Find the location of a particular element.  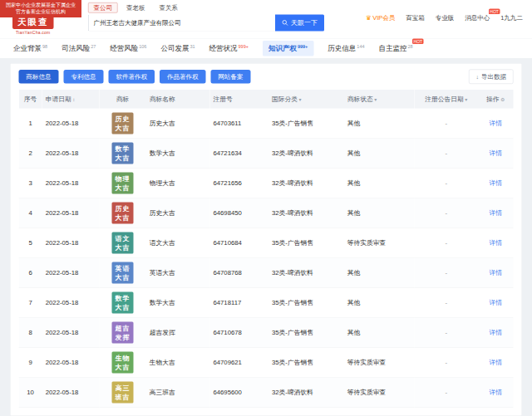

table-row: 42022-05-18历史大吉历史大吉6469845032类-啤酒饮料其他-详情 is located at coordinates (266, 213).